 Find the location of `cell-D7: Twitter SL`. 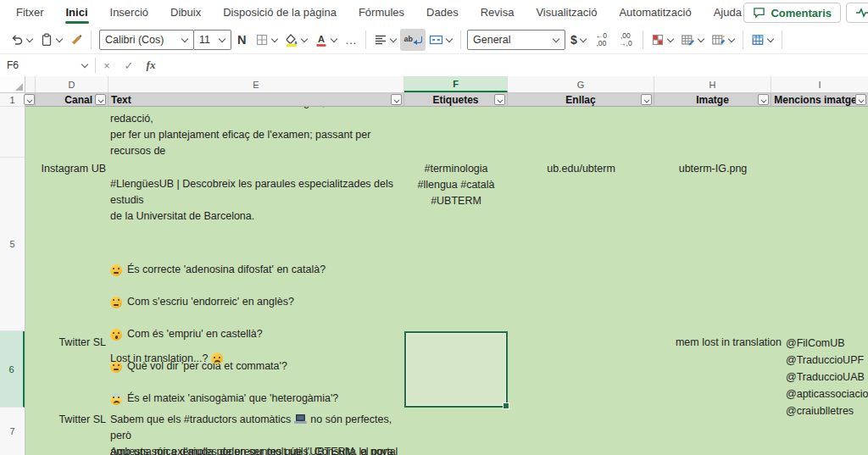

cell-D7: Twitter SL is located at coordinates (72, 431).